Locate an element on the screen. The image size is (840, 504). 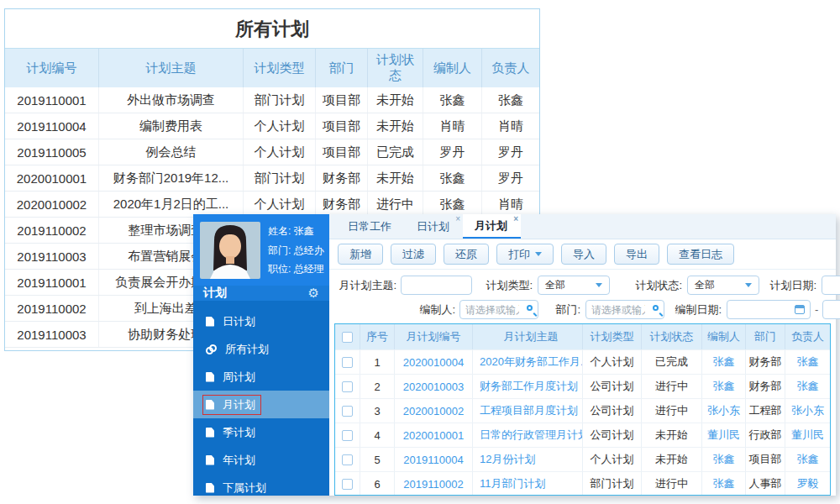
sidebar-item: 下属计划 is located at coordinates (261, 487).